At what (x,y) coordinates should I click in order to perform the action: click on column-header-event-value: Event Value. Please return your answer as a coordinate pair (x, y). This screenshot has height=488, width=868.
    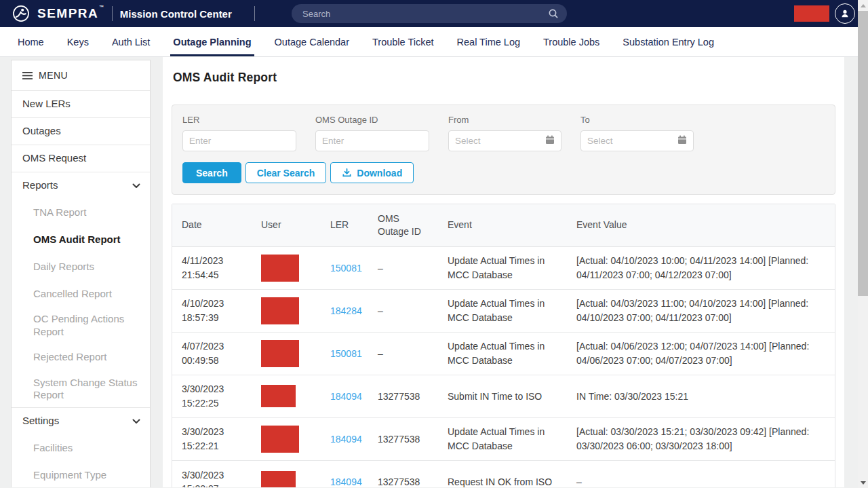
    Looking at the image, I should click on (701, 225).